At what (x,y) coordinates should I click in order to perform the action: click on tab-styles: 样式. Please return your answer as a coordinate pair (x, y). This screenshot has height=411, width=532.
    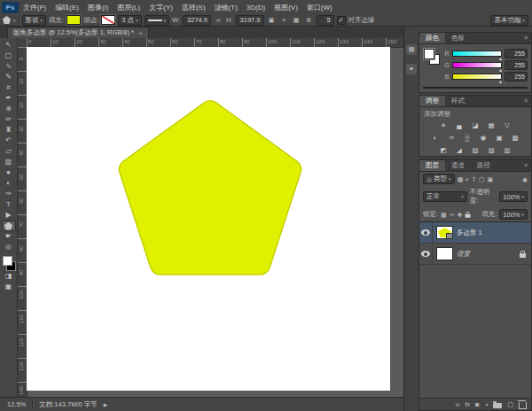
    Looking at the image, I should click on (458, 101).